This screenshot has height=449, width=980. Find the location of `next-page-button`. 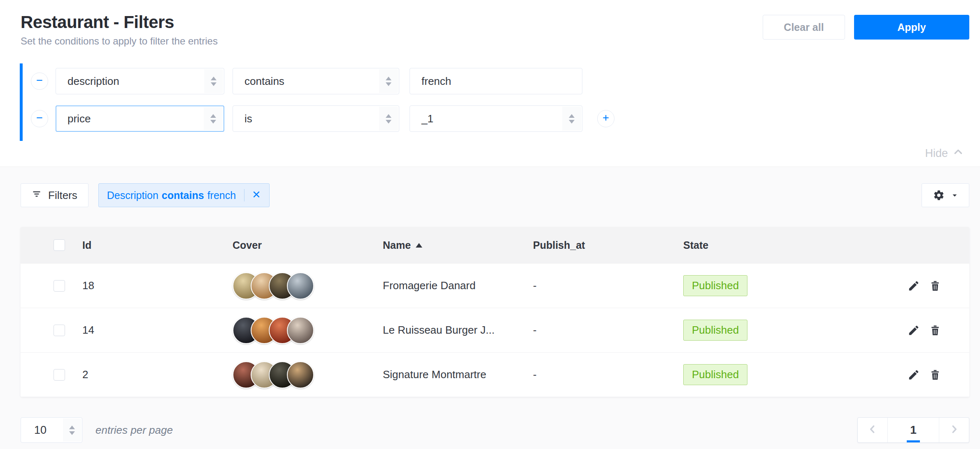

next-page-button is located at coordinates (954, 430).